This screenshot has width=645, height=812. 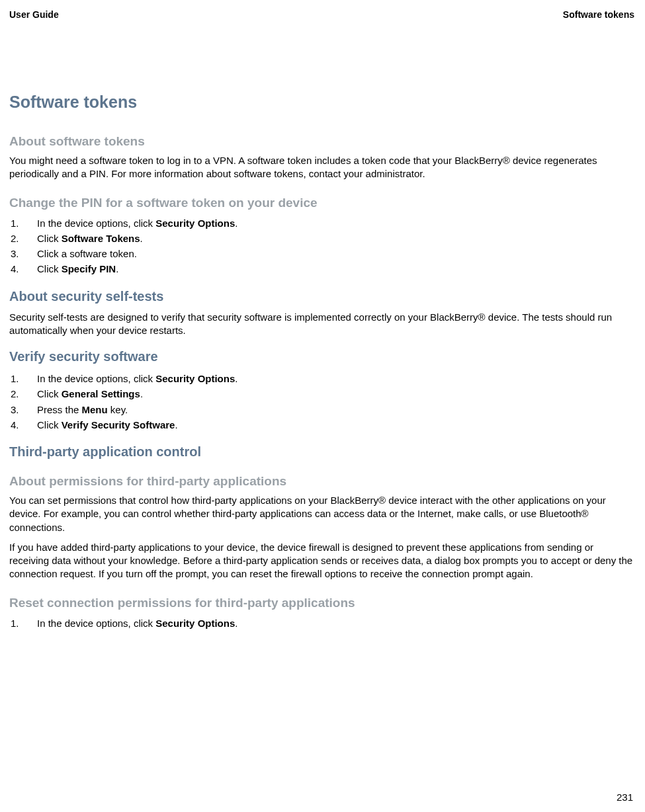 I want to click on steps-reset-permissions: In the device options, click Security Op…, so click(x=322, y=623).